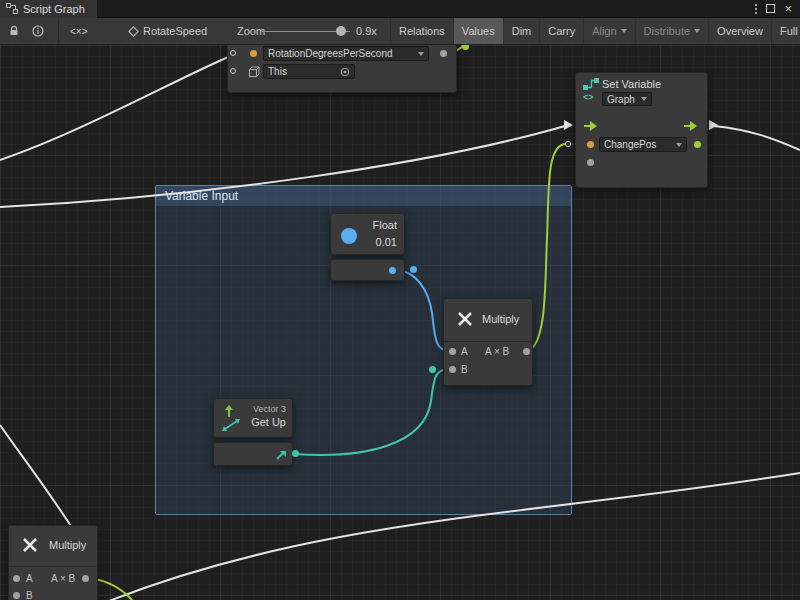  What do you see at coordinates (698, 144) in the screenshot?
I see `value-output-port` at bounding box center [698, 144].